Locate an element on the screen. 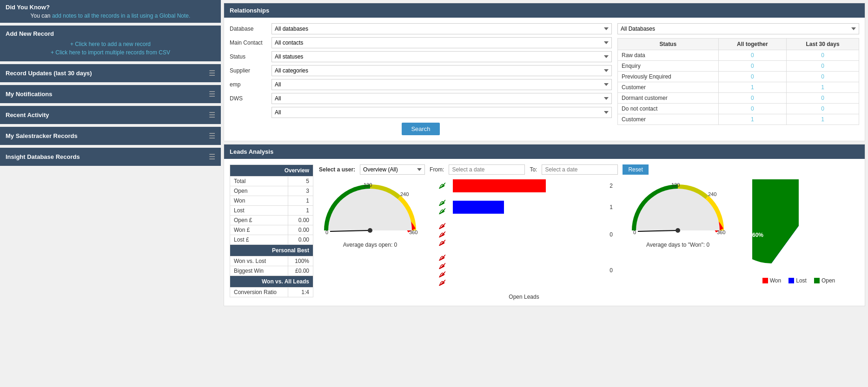 The image size is (868, 387). svg-text: 240 is located at coordinates (404, 194).